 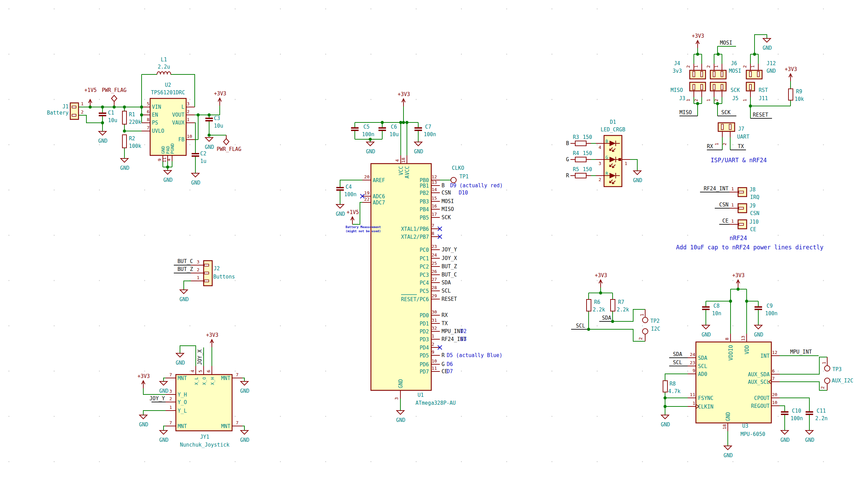 I want to click on rotated-label: PGND, so click(x=172, y=149).